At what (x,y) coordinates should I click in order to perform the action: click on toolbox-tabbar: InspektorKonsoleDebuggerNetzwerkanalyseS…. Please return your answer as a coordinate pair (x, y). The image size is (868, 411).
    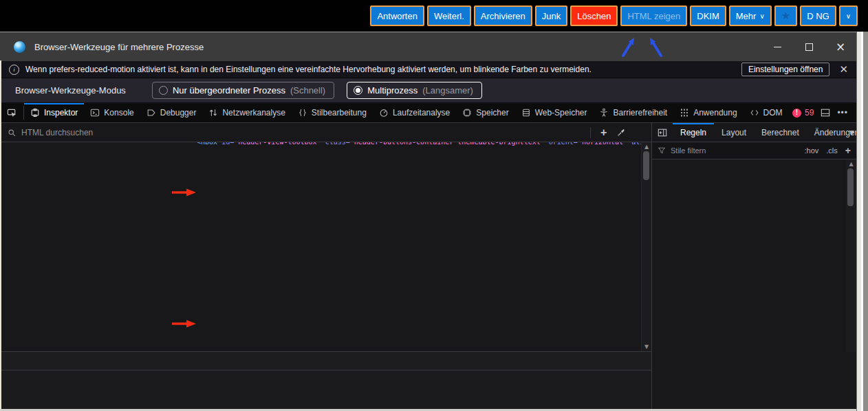
    Looking at the image, I should click on (428, 113).